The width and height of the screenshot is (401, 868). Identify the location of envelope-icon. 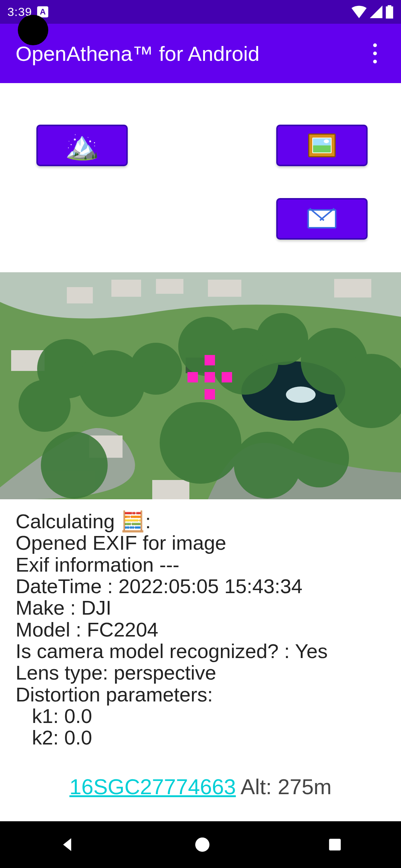
(322, 219).